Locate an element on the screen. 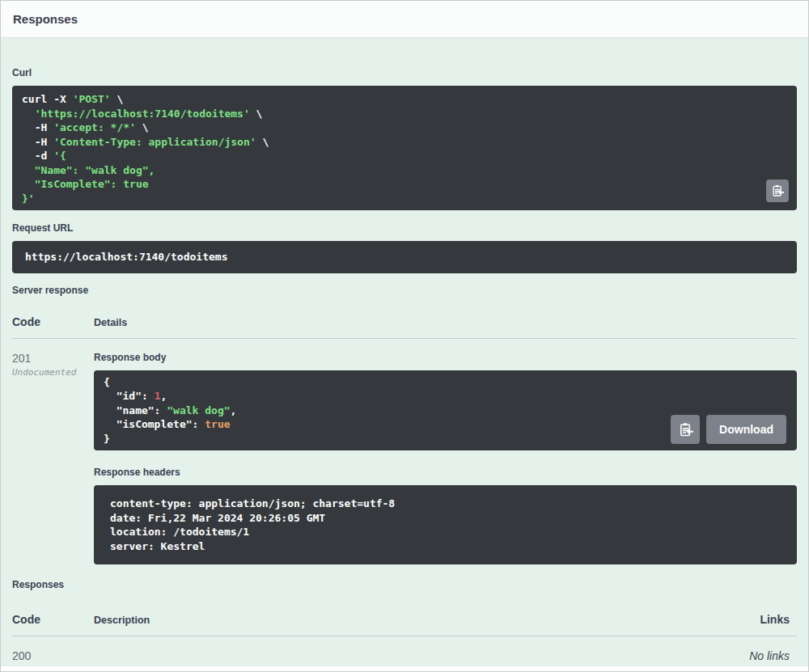 The height and width of the screenshot is (672, 809). status-code: 201 is located at coordinates (53, 358).